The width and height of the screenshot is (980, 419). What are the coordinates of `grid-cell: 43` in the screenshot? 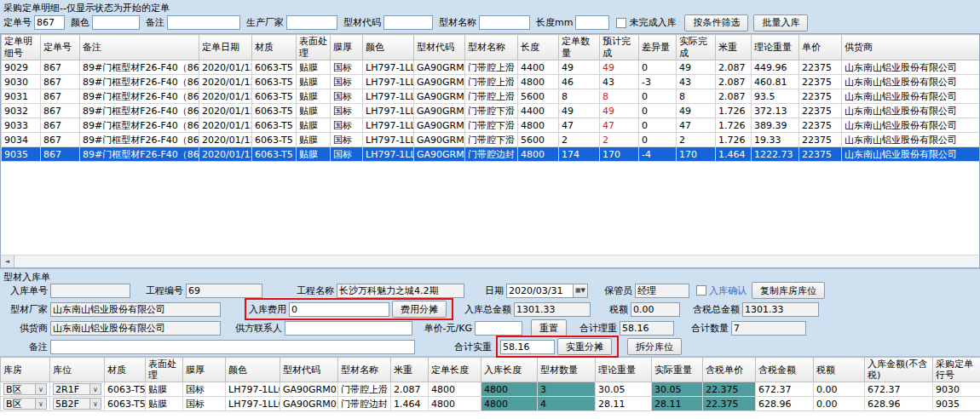 It's located at (696, 82).